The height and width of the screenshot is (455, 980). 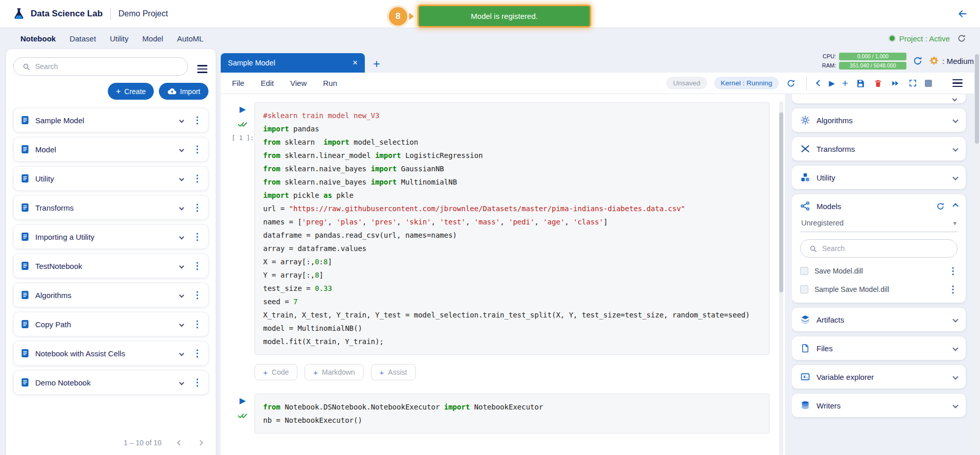 What do you see at coordinates (238, 83) in the screenshot?
I see `menu-file: File` at bounding box center [238, 83].